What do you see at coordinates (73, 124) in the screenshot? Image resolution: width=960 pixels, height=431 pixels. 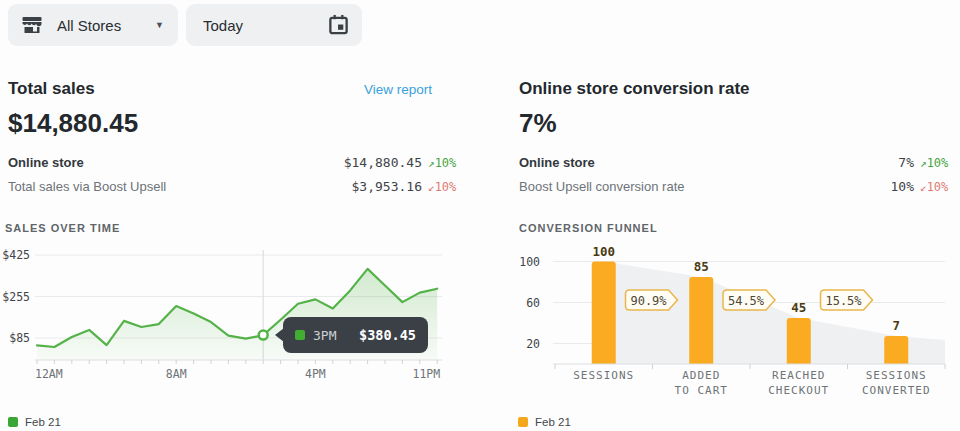 I see `total-sales-value: $14,880.45` at bounding box center [73, 124].